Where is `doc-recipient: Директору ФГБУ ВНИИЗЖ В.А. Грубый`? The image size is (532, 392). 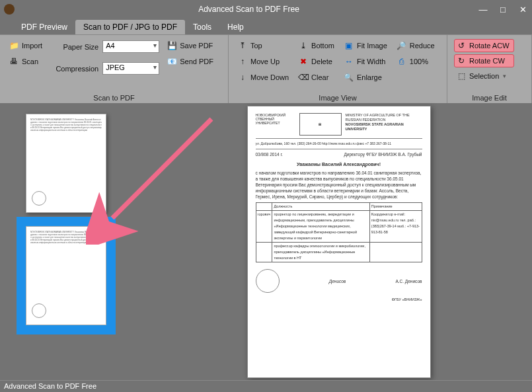 doc-recipient: Директору ФГБУ ВНИИЗЖ В.А. Грубый is located at coordinates (383, 155).